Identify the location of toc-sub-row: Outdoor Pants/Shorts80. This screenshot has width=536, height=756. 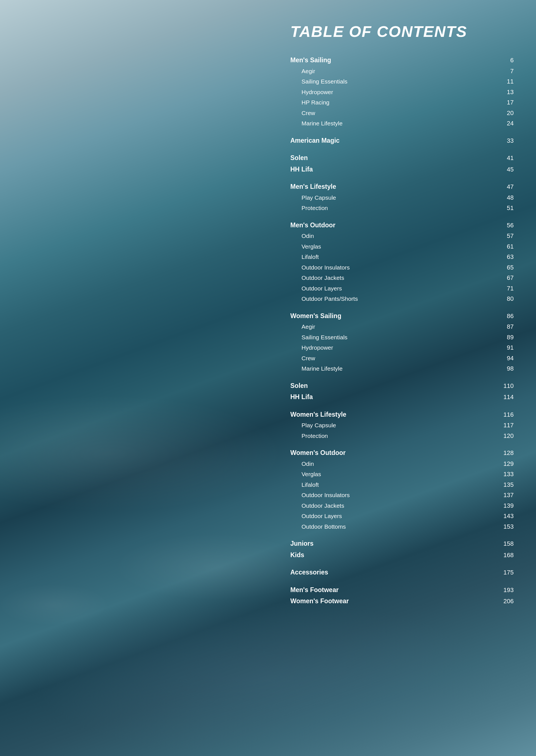
(402, 299).